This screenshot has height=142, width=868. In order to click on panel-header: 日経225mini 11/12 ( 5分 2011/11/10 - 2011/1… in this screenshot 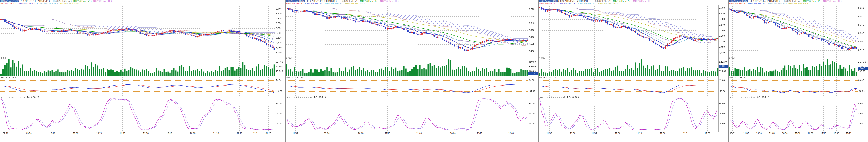, I will do `click(143, 2)`.